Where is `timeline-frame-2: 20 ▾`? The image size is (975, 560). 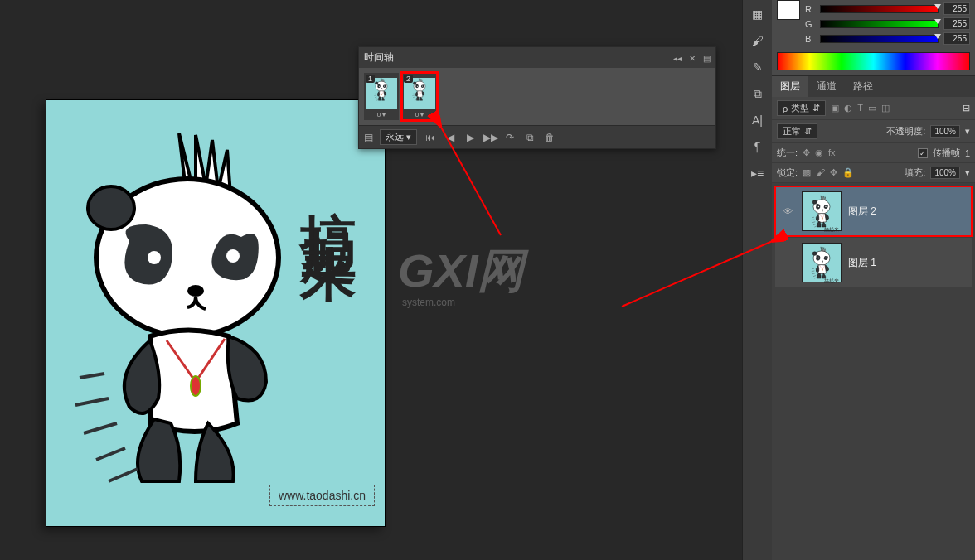
timeline-frame-2: 20 ▾ is located at coordinates (420, 96).